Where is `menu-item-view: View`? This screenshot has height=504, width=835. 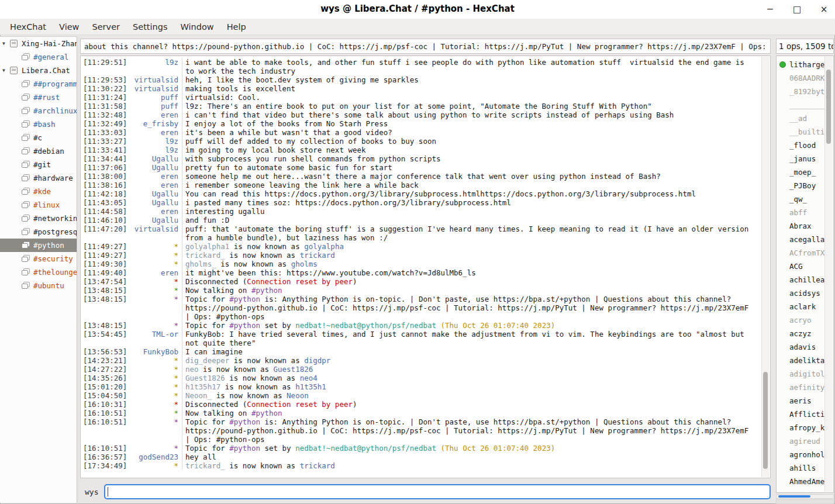
menu-item-view: View is located at coordinates (69, 27).